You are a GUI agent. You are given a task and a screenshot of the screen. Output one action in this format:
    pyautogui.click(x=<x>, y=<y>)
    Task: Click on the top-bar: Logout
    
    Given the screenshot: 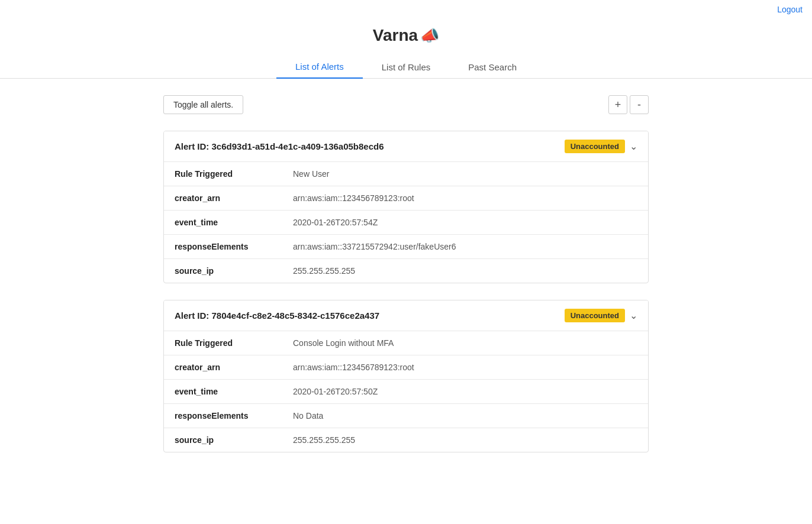 What is the action you would take?
    pyautogui.click(x=406, y=7)
    